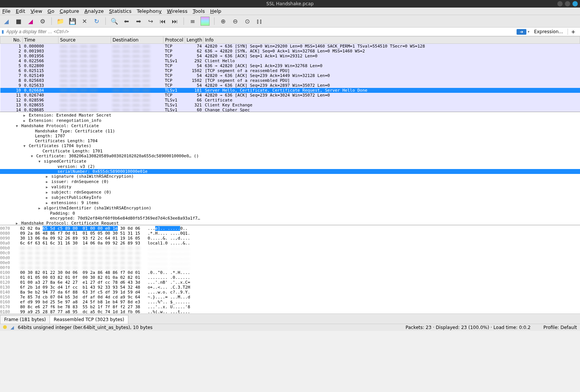 The width and height of the screenshot is (580, 392). I want to click on packet-row: 140.028685xxx.xxx.xxx.xxxxxx.xxx.xxx.xxx…, so click(290, 110).